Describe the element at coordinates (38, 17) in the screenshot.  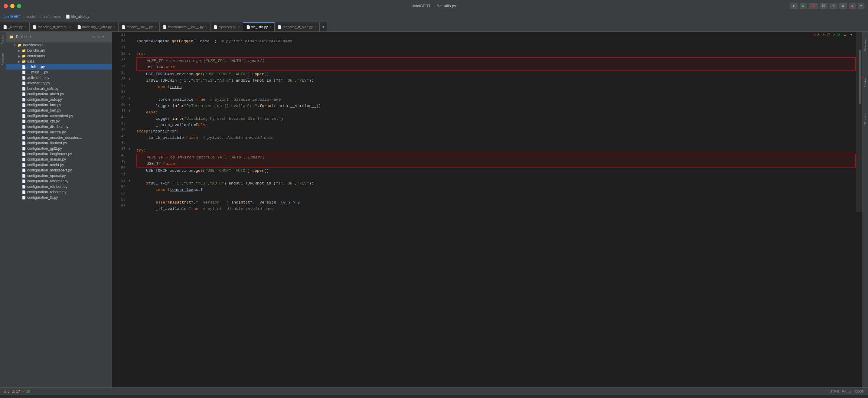
I see `breadcrumb-sep-2: ›` at that location.